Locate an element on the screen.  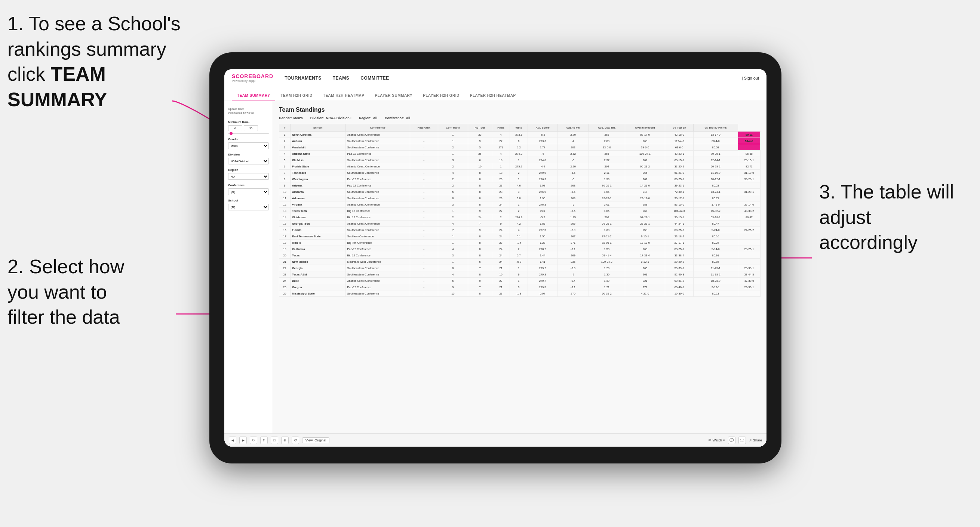
nav-tournaments: TOURNAMENTS is located at coordinates (303, 78).